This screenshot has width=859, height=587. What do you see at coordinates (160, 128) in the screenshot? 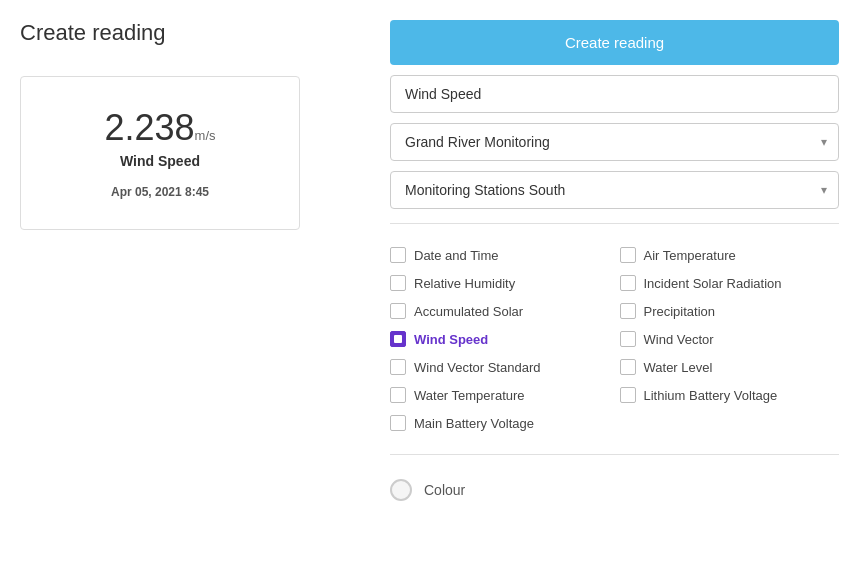
I see `reading-value: 2.238m/s` at bounding box center [160, 128].